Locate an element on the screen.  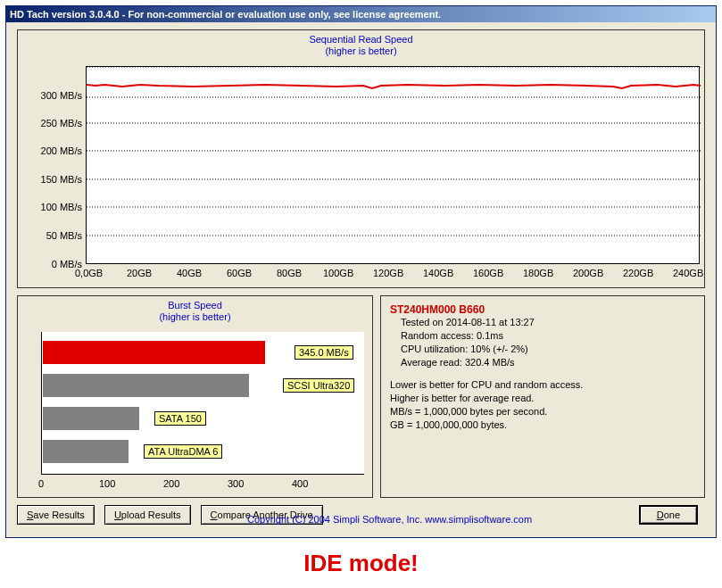
chart1-xtick: 140GB is located at coordinates (438, 273).